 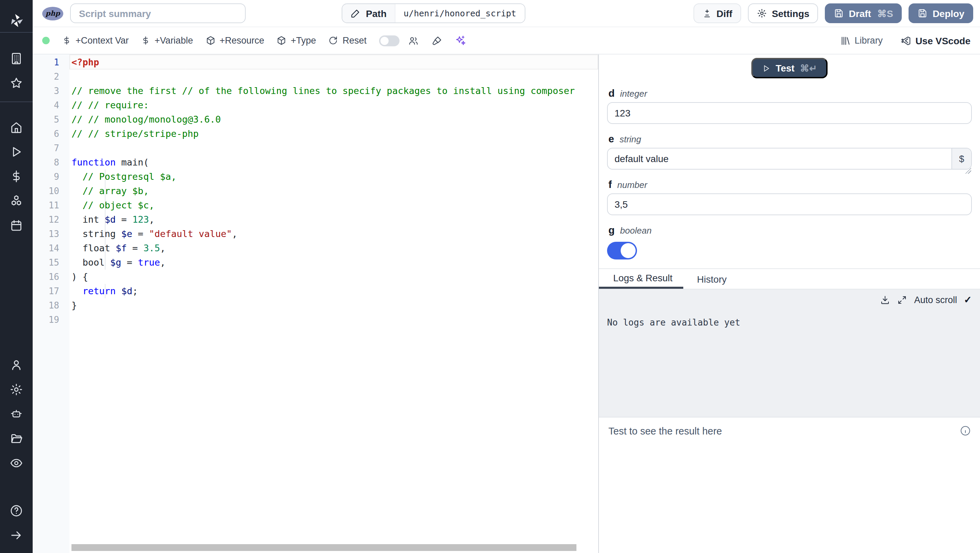 I want to click on path-label: Path, so click(x=376, y=13).